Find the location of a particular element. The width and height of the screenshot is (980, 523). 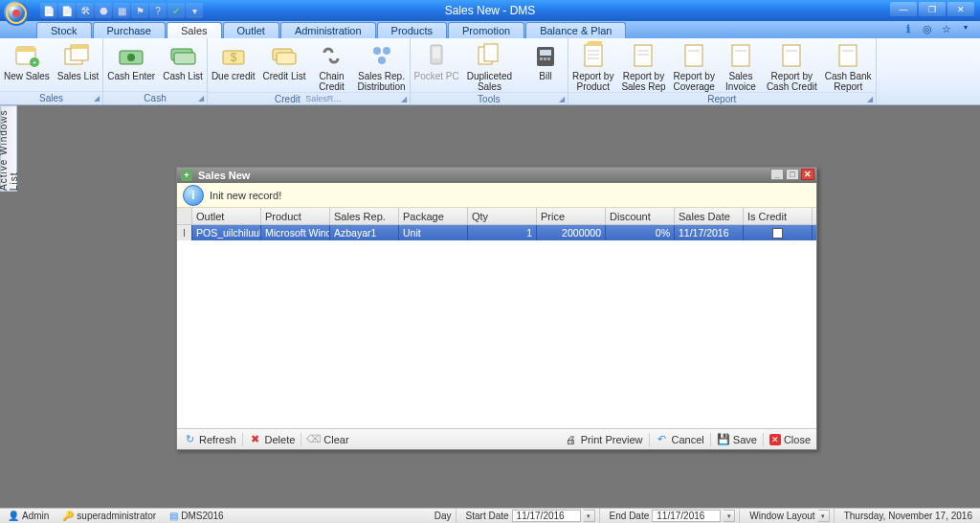

col-outlet: Outlet is located at coordinates (227, 216).